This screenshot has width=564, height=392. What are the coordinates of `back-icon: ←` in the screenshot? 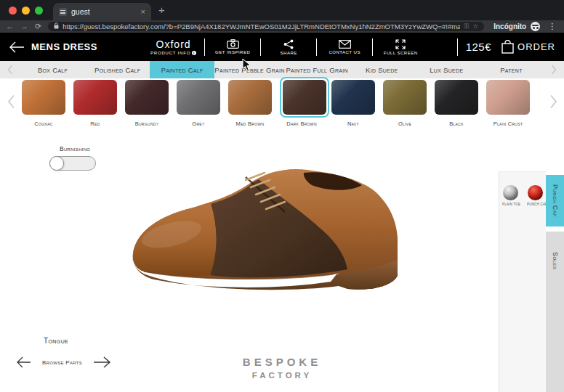 It's located at (10, 26).